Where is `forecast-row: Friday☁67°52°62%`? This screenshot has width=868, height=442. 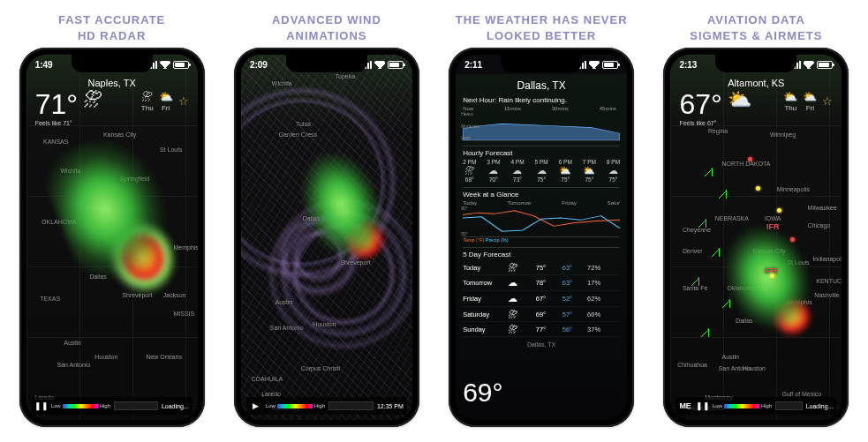
forecast-row: Friday☁67°52°62% is located at coordinates (541, 299).